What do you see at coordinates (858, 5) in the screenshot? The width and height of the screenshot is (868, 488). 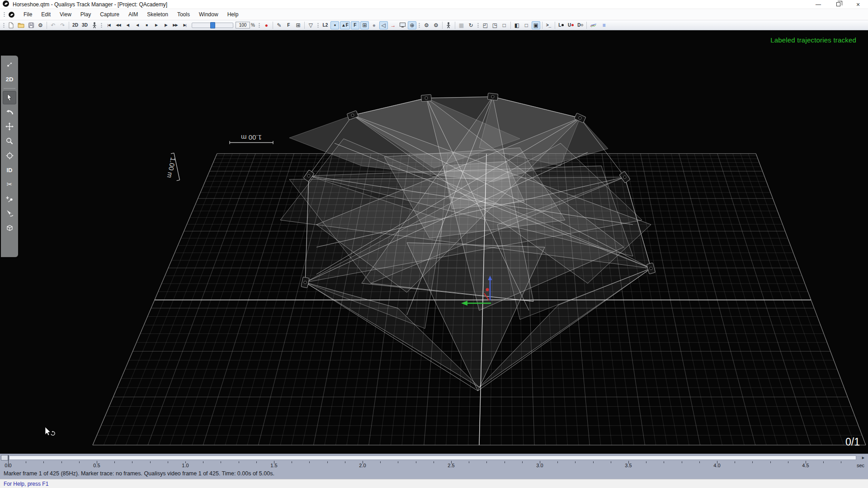 I see `close-button: ×` at bounding box center [858, 5].